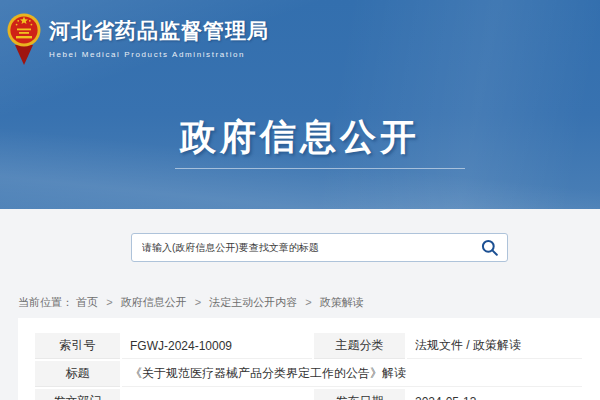 Image resolution: width=600 pixels, height=400 pixels. What do you see at coordinates (360, 394) in the screenshot?
I see `publish-date-label: 发布日期` at bounding box center [360, 394].